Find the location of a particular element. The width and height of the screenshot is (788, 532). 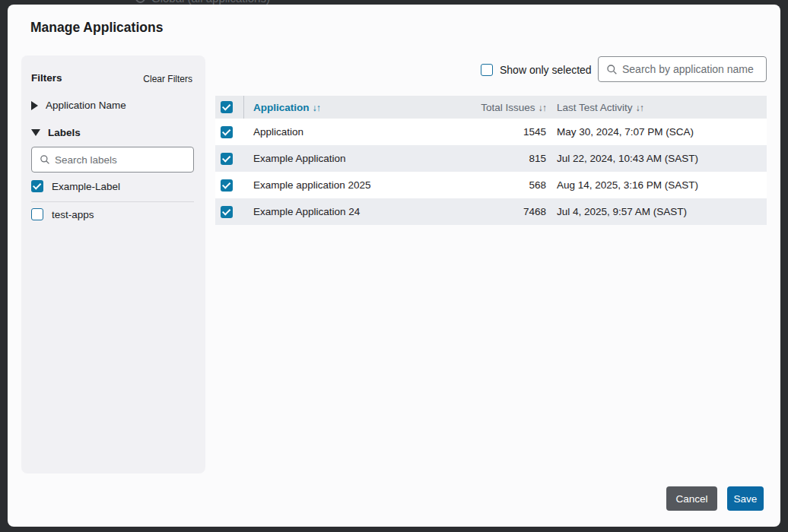

table-row: Example application 2025 568 Aug 14, 202… is located at coordinates (491, 185).